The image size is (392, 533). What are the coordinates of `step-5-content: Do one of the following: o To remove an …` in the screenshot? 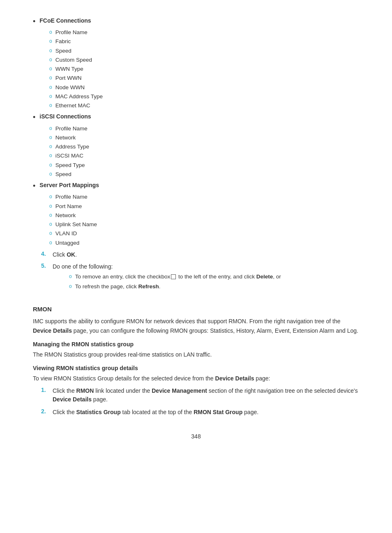 It's located at (167, 278).